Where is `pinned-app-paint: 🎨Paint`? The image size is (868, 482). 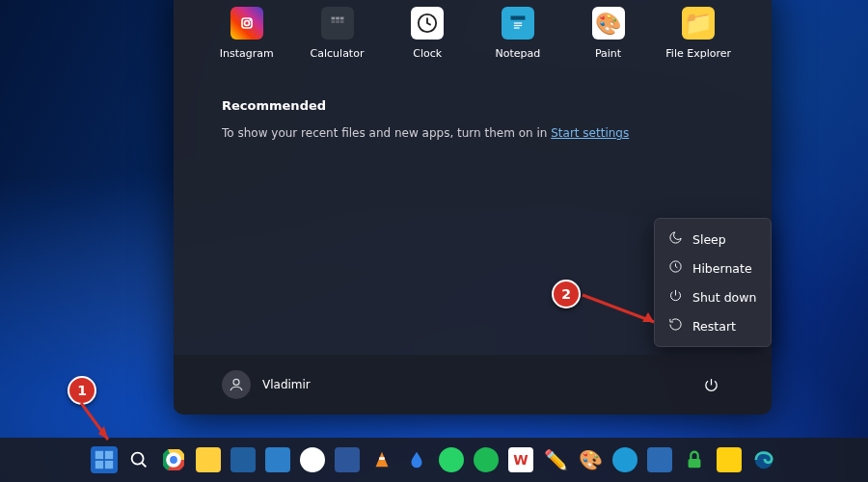 pinned-app-paint: 🎨Paint is located at coordinates (609, 33).